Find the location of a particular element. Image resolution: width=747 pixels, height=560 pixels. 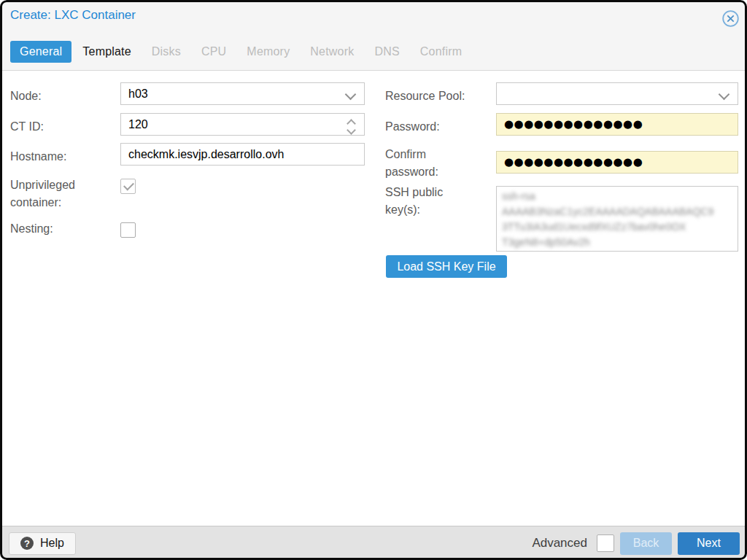

confirm-password-label: Confirm password: is located at coordinates (433, 163).